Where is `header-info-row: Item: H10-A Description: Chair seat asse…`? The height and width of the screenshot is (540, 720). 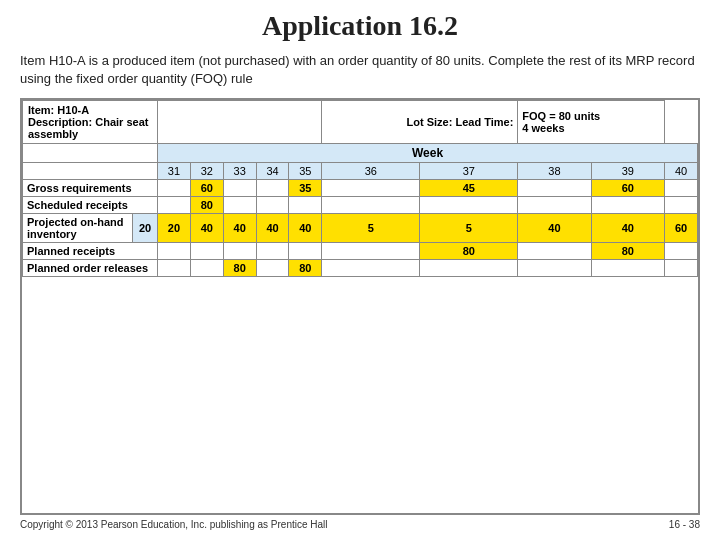
header-info-row: Item: H10-A Description: Chair seat asse… is located at coordinates (360, 122).